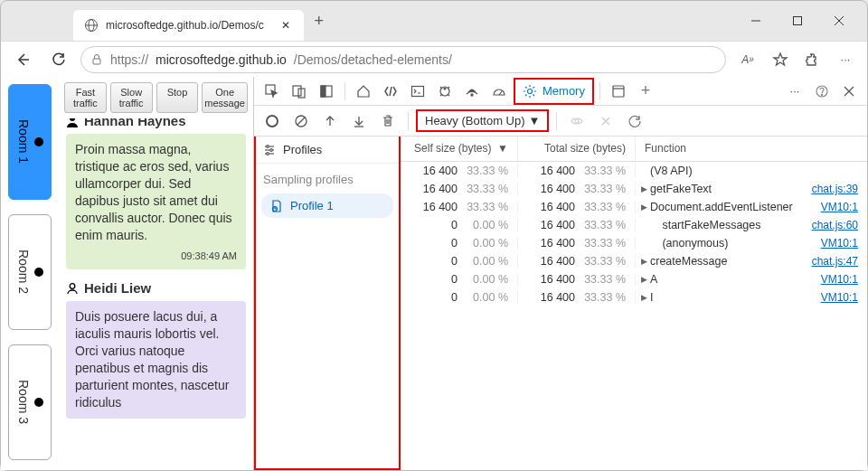  Describe the element at coordinates (689, 261) in the screenshot. I see `function-name: createMessage` at that location.